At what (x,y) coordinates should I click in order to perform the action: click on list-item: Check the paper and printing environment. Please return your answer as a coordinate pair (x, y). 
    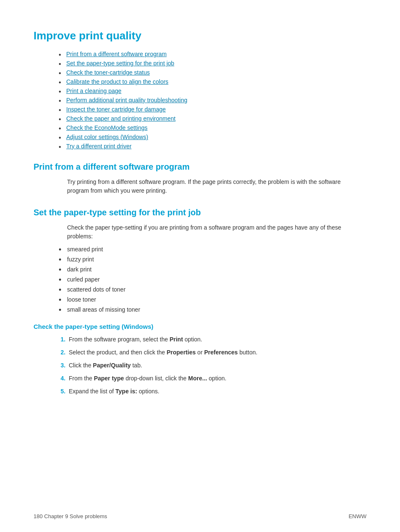
    Looking at the image, I should click on (213, 119).